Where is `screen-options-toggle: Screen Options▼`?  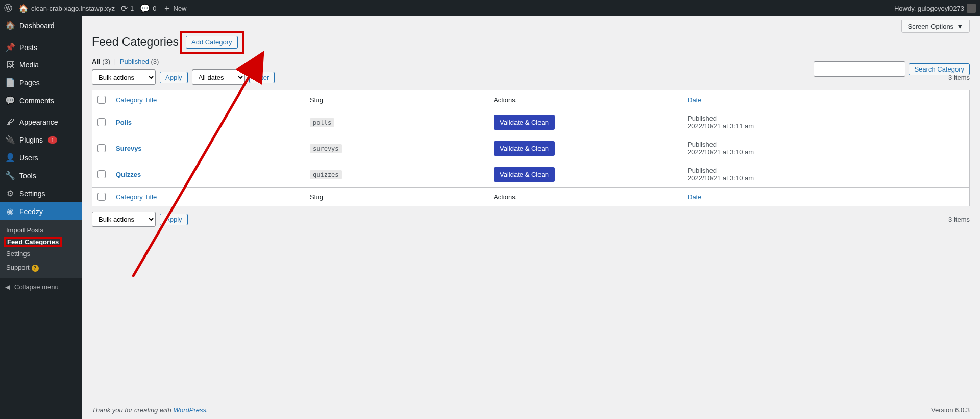
screen-options-toggle: Screen Options▼ is located at coordinates (936, 27).